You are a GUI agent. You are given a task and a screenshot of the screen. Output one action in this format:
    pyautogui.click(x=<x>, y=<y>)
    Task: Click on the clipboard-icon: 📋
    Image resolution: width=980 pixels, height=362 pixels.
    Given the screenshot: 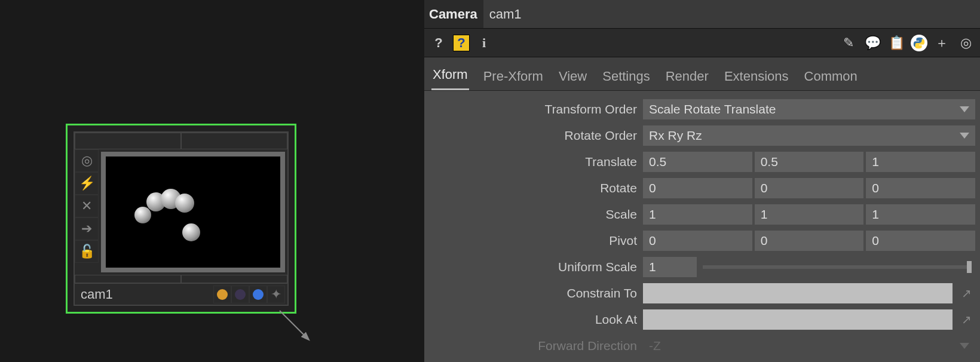 What is the action you would take?
    pyautogui.click(x=896, y=43)
    